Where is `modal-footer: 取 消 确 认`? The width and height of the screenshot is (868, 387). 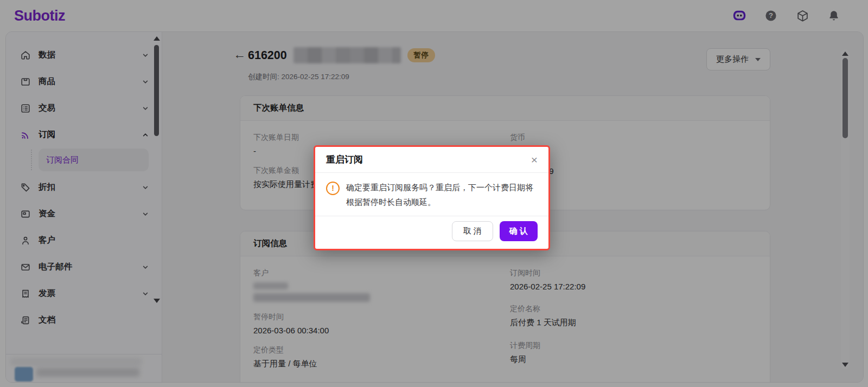
modal-footer: 取 消 确 认 is located at coordinates (432, 232).